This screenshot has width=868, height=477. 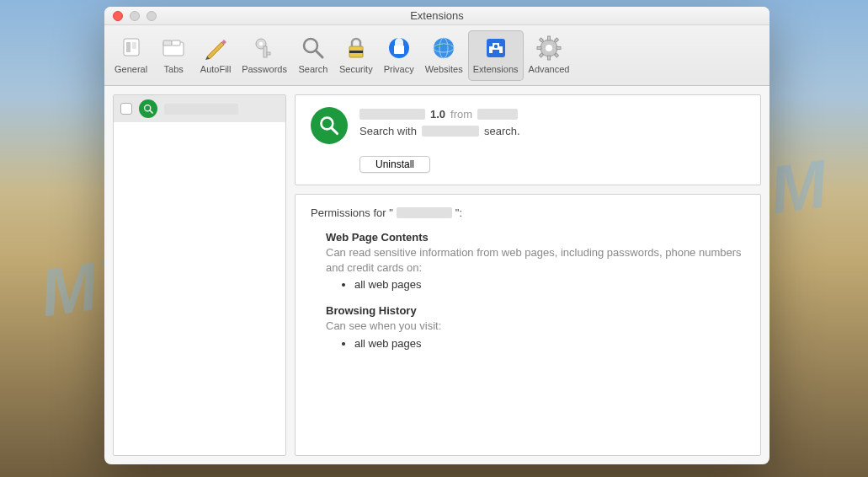 I want to click on tab-advanced: Advanced, so click(x=549, y=56).